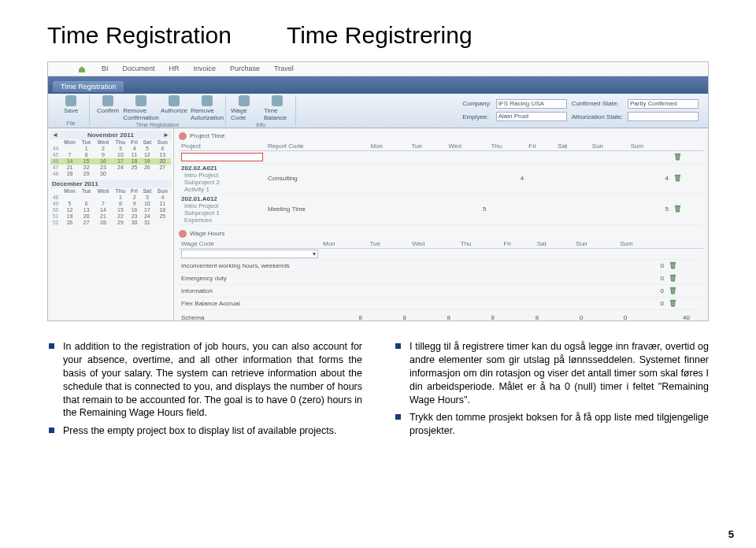 The image size is (756, 548). What do you see at coordinates (284, 69) in the screenshot?
I see `menu-travel: Travel` at bounding box center [284, 69].